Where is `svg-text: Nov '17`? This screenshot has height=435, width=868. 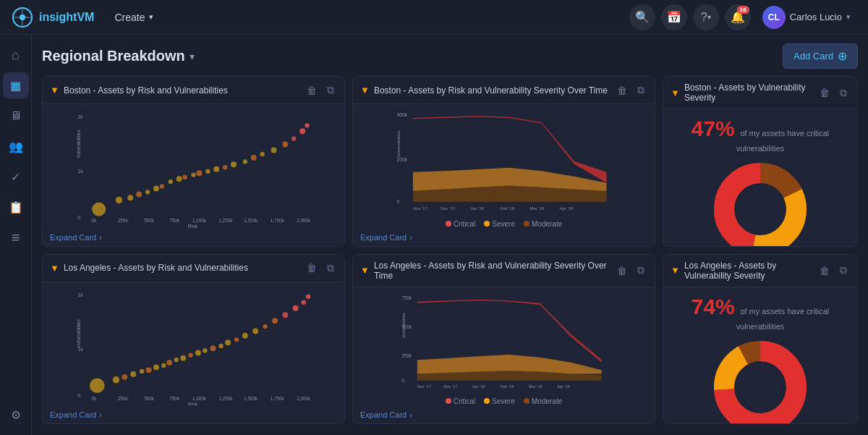 svg-text: Nov '17 is located at coordinates (424, 387).